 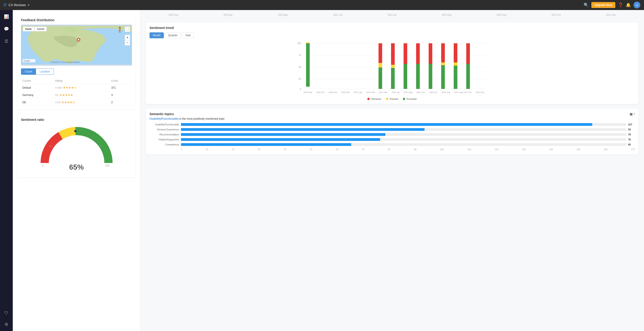 What do you see at coordinates (76, 88) in the screenshot?
I see `table-row: Default4.58/5 ★★★★½371` at bounding box center [76, 88].